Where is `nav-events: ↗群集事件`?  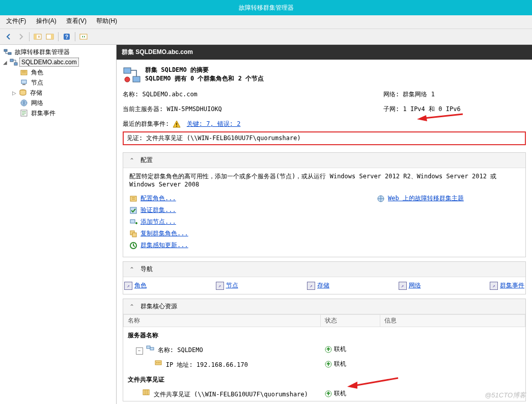
nav-events: ↗群集事件 is located at coordinates (507, 285).